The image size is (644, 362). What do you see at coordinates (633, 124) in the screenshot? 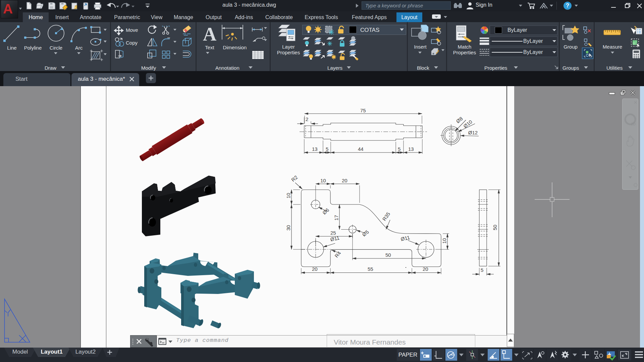
I see `svg-text: 2D` at bounding box center [633, 124].